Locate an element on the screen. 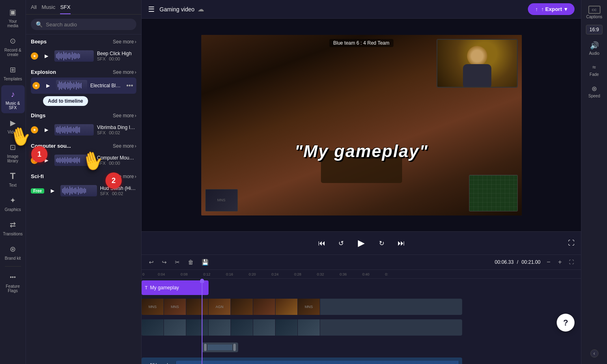  sidebar-item-brand-kit: ⊛ Brand kit is located at coordinates (13, 252).